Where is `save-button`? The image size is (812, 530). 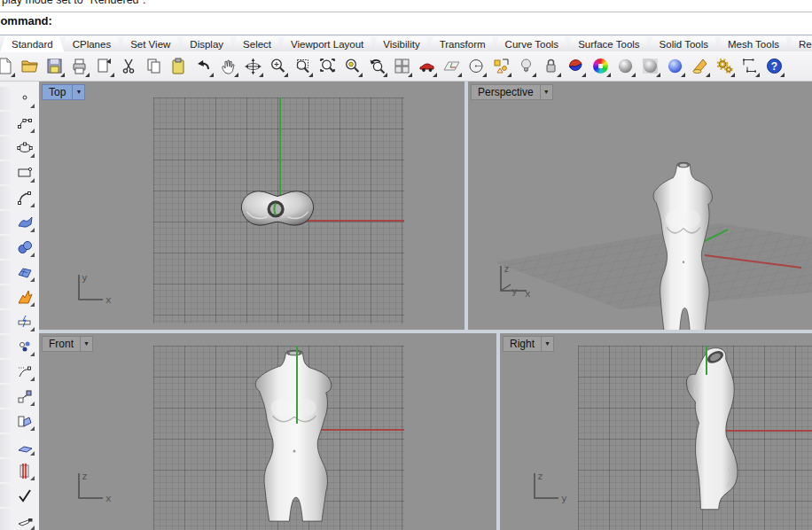
save-button is located at coordinates (54, 66).